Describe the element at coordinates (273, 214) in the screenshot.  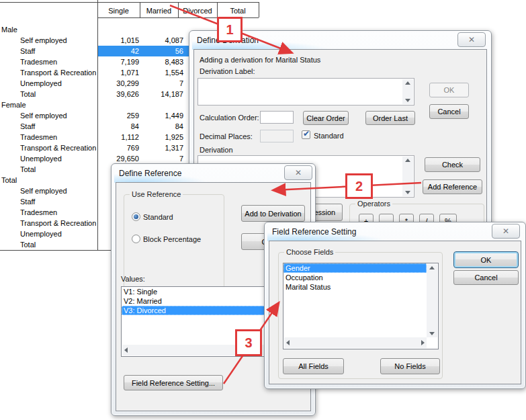
I see `add-to-derivation-button: Add to Derivation` at that location.